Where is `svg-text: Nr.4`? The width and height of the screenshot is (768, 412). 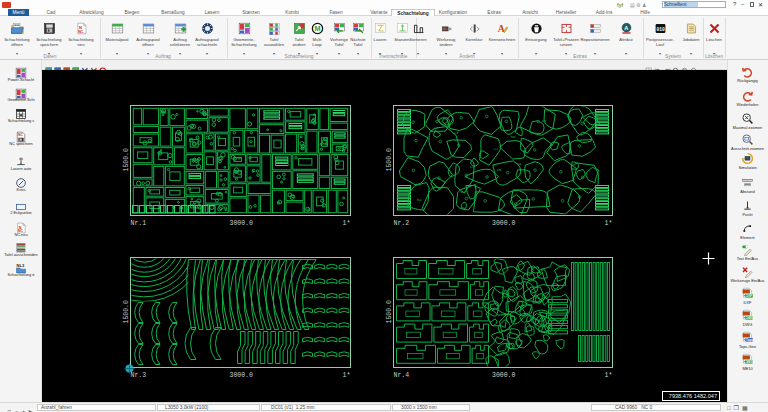 svg-text: Nr.4 is located at coordinates (402, 376).